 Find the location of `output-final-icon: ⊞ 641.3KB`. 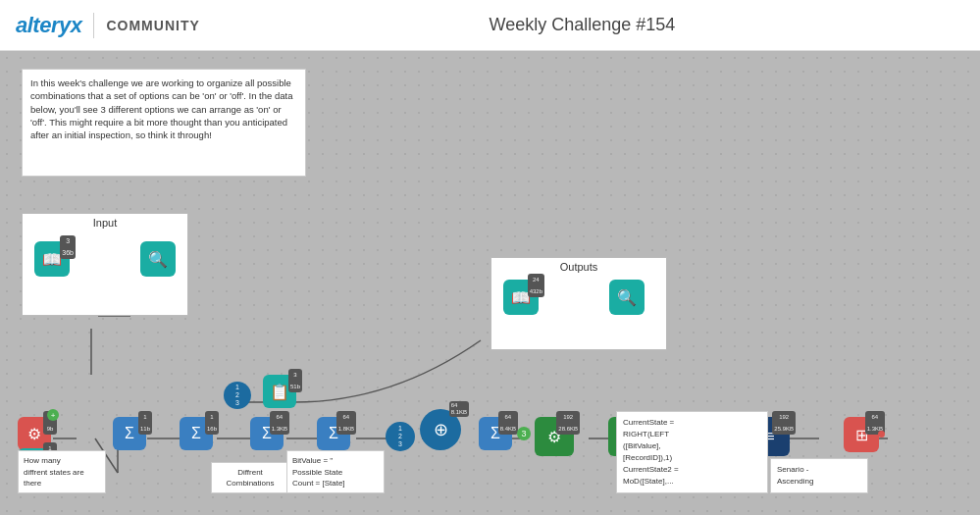

output-final-icon: ⊞ 641.3KB is located at coordinates (861, 435).